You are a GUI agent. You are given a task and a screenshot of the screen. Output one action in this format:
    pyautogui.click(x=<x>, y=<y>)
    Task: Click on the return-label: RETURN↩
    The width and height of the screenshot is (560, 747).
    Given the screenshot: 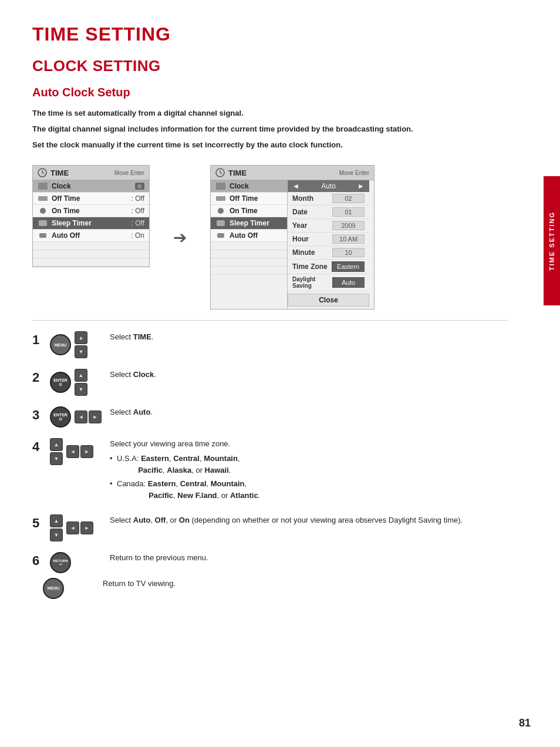 What is the action you would take?
    pyautogui.click(x=61, y=563)
    